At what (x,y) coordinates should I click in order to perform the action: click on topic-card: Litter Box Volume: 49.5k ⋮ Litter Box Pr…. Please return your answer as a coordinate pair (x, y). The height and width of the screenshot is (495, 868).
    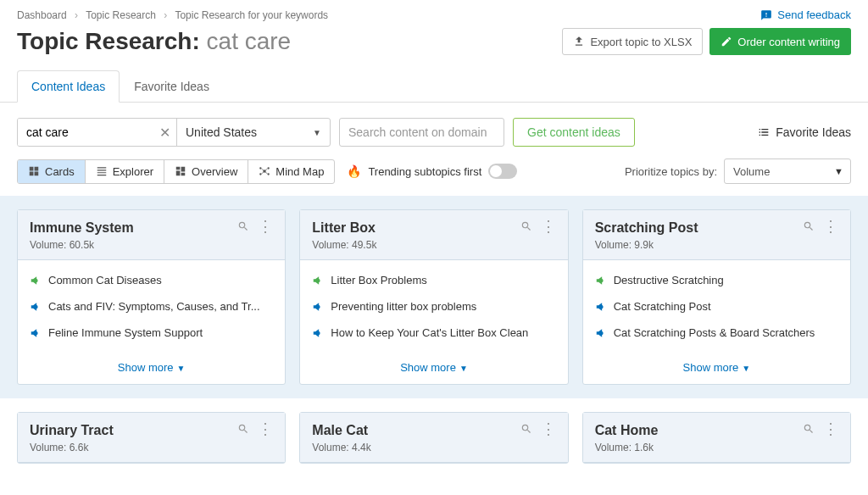
    Looking at the image, I should click on (434, 297).